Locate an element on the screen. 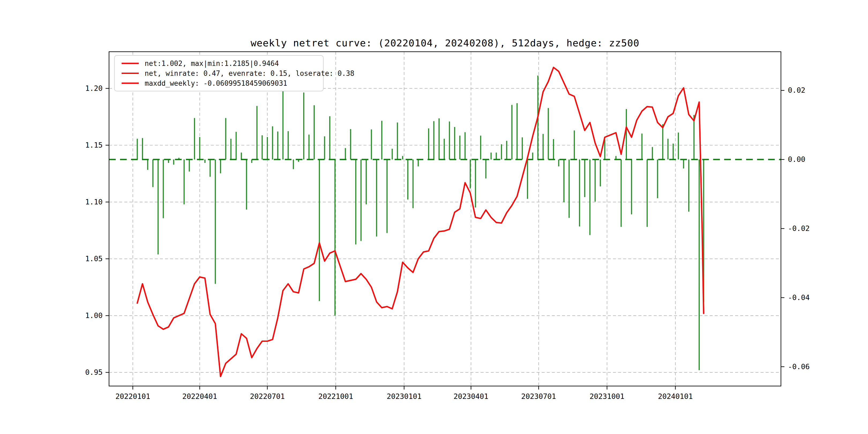  legend-label: net, winrate: 0.47, evenrate: 0.15, lose… is located at coordinates (249, 73).